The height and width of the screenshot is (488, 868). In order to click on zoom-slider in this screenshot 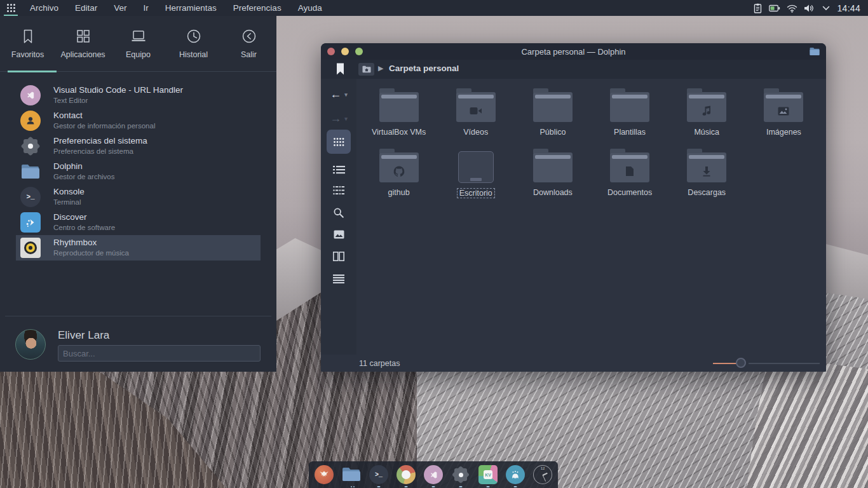, I will do `click(767, 363)`.